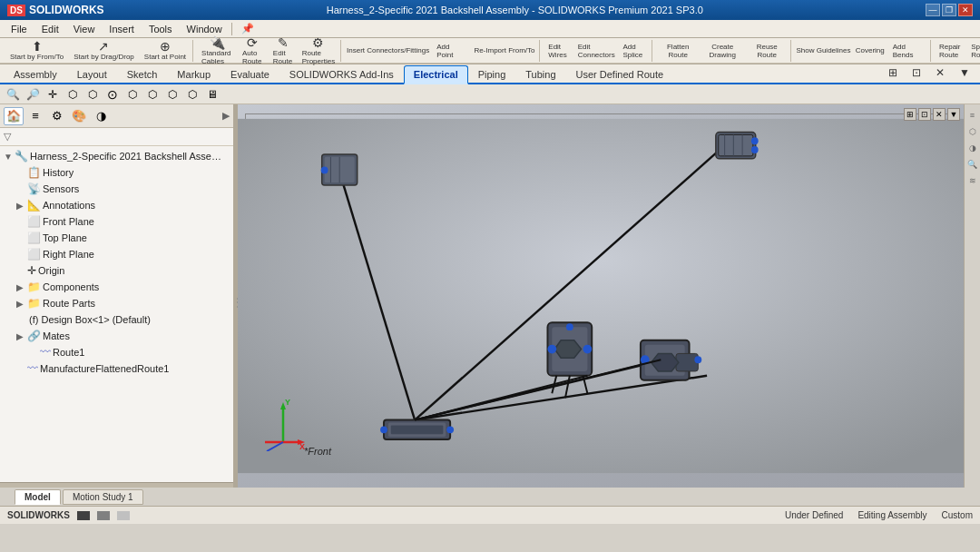  I want to click on fm-expand-arrow: ▶, so click(226, 116).